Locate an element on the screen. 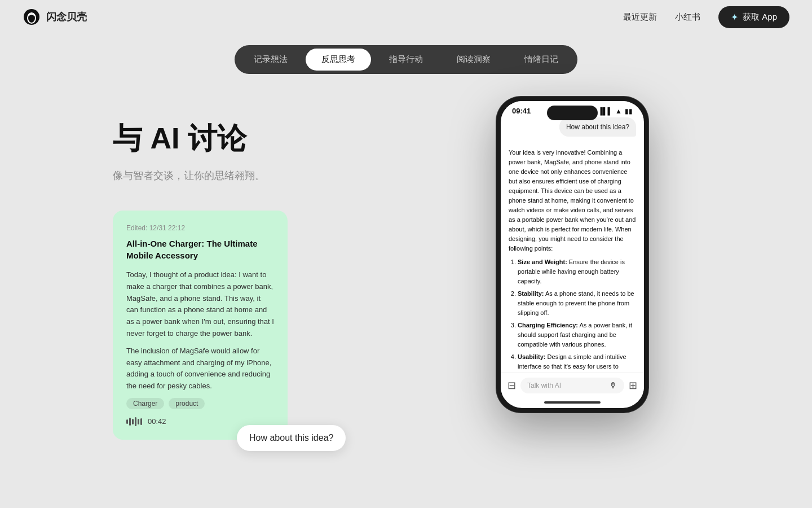 This screenshot has height=508, width=812. logo-icon is located at coordinates (32, 17).